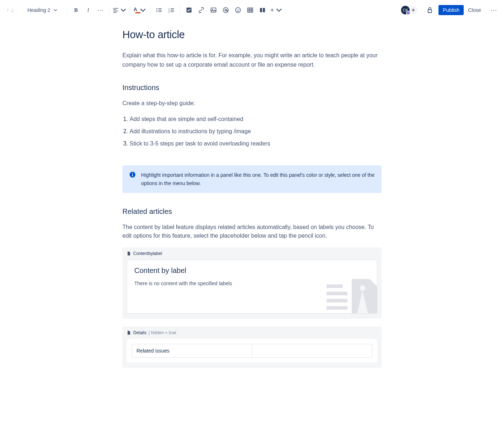 This screenshot has height=444, width=504. I want to click on insert-dropdown, so click(276, 10).